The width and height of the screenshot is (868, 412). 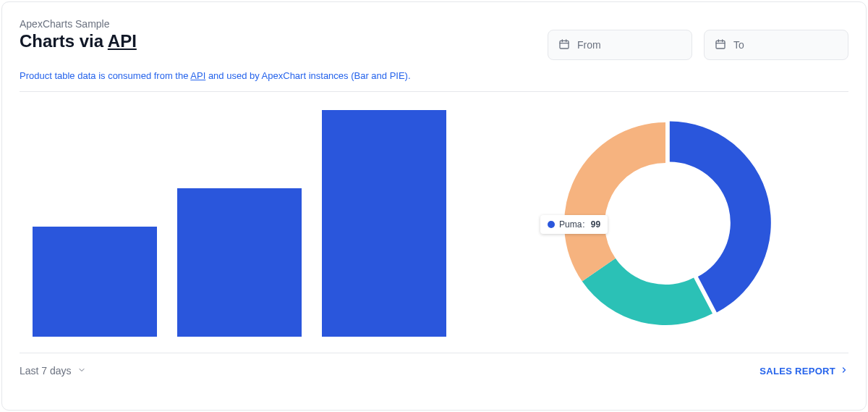 I want to click on title-api-word: API, so click(x=122, y=41).